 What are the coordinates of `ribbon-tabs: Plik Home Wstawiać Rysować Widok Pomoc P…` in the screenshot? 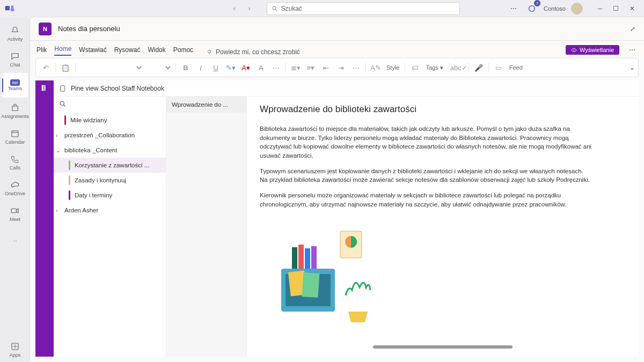 It's located at (337, 48).